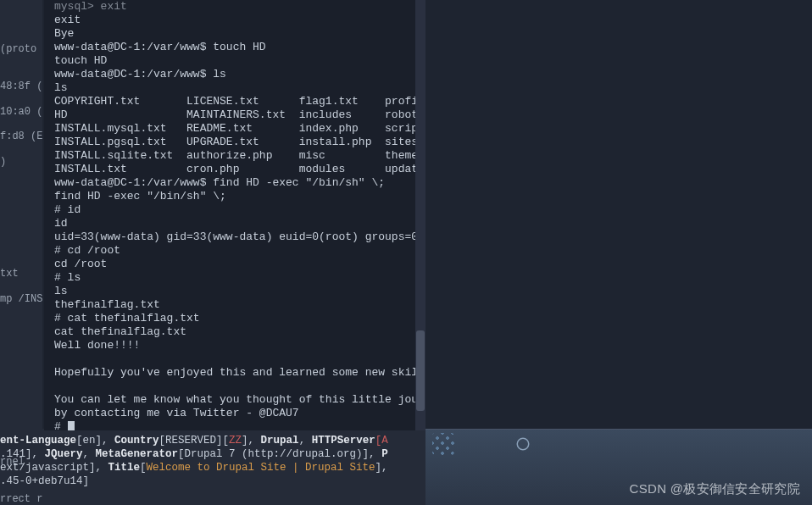 The image size is (812, 505). Describe the element at coordinates (22, 137) in the screenshot. I see `left-text: f:d8 (E` at that location.